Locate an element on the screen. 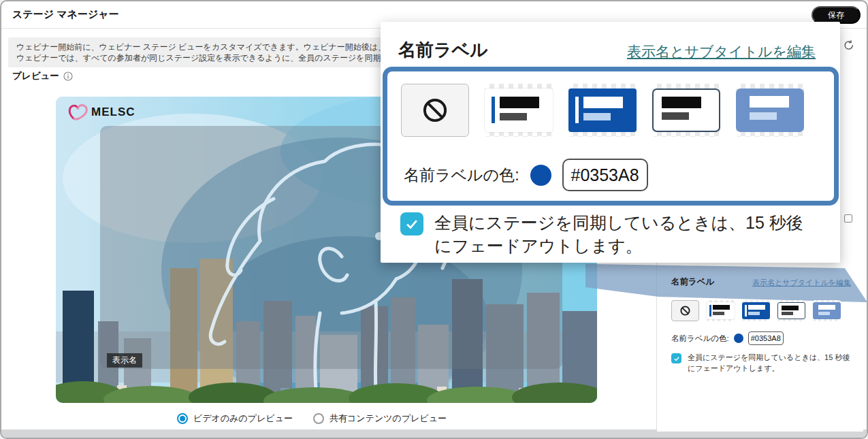 This screenshot has height=439, width=868. sync-fadeout-row: 全員にステージを同期しているときは、15 秒後 にフェードアウトします。 is located at coordinates (760, 363).